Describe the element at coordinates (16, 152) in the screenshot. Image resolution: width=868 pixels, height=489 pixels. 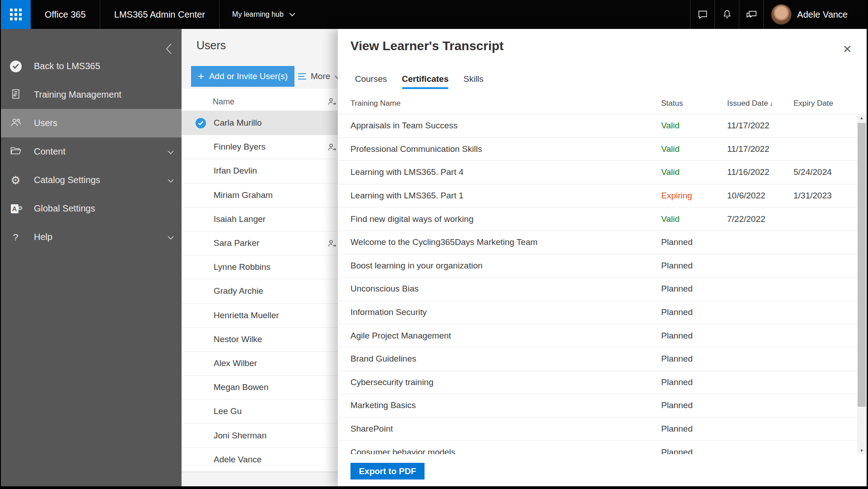
I see `folder-icon` at that location.